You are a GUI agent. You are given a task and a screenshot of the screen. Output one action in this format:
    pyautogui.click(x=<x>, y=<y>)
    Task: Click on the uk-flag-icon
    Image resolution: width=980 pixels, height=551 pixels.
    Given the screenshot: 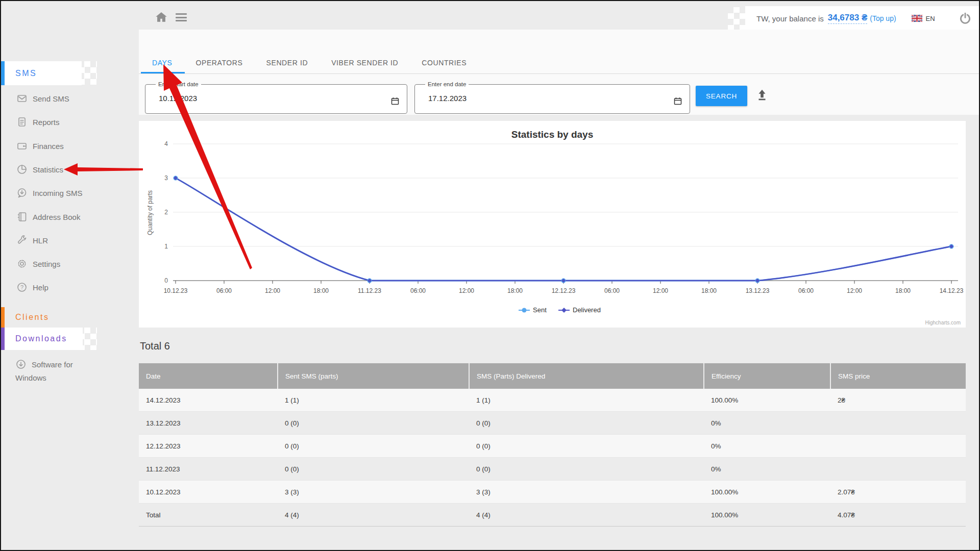 What is the action you would take?
    pyautogui.click(x=917, y=18)
    